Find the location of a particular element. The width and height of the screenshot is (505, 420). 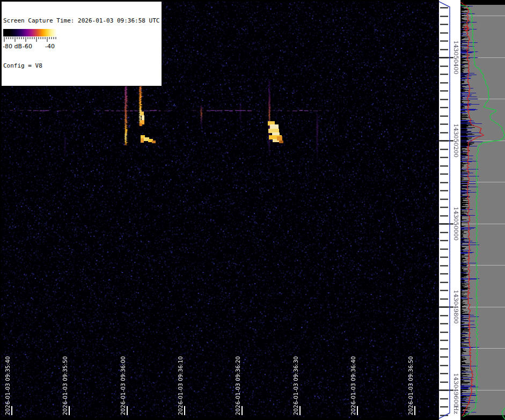

freq-label: 143049600 is located at coordinates (456, 390).